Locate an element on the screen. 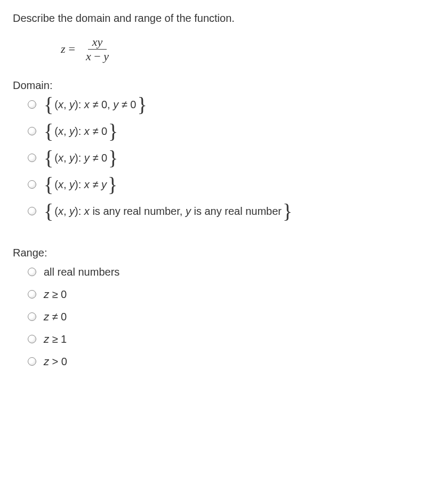  question-text: Describe the domain and range of the fun… is located at coordinates (224, 18).